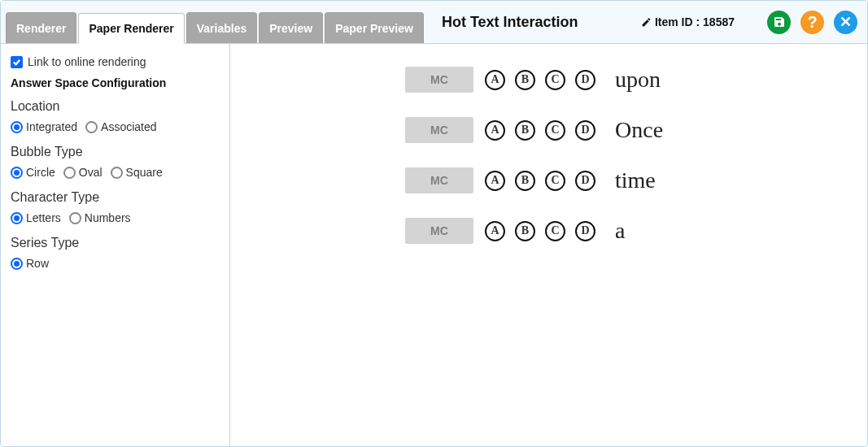 Image resolution: width=868 pixels, height=447 pixels. What do you see at coordinates (548, 80) in the screenshot?
I see `question-row: MC A B C D upon` at bounding box center [548, 80].